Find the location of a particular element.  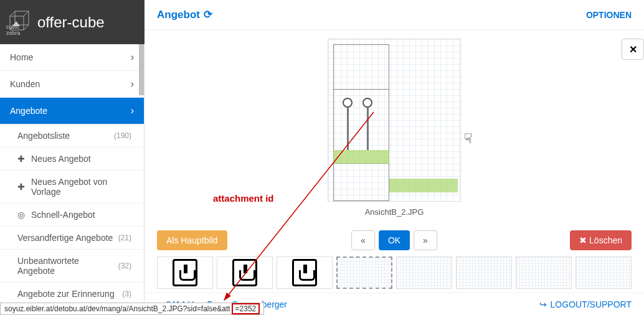

ok-button: OK is located at coordinates (394, 240).